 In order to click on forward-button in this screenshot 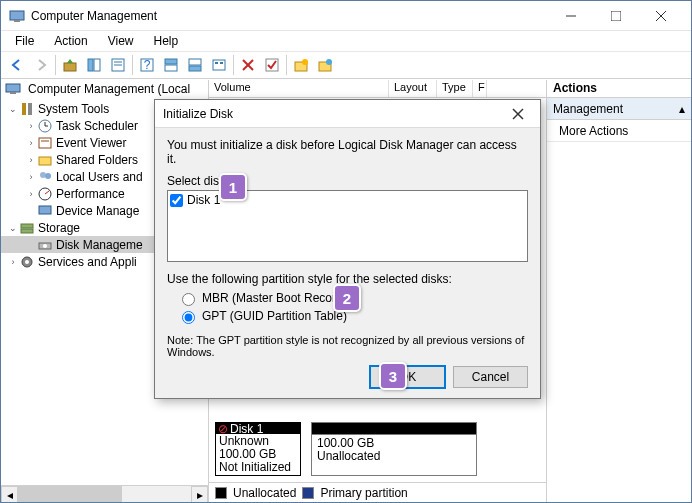, I will do `click(41, 65)`.